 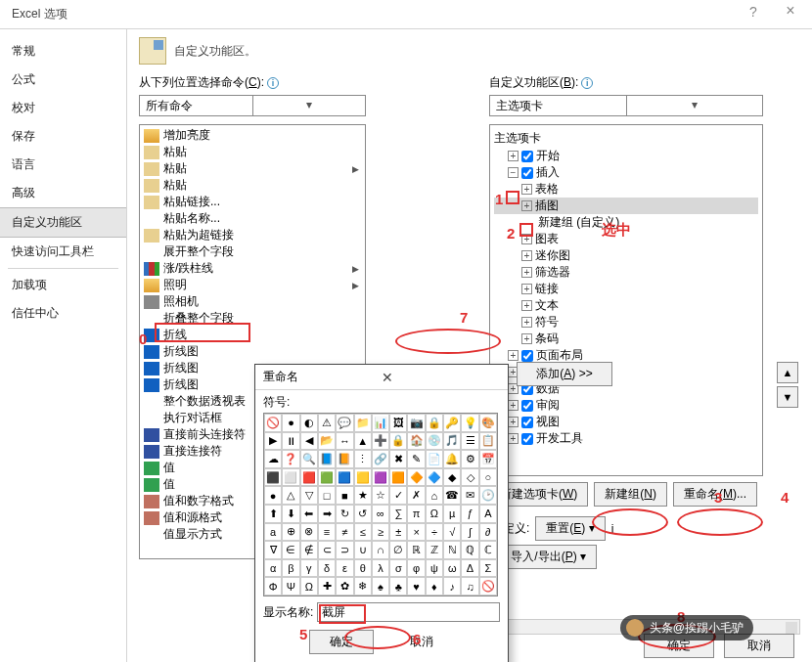 I want to click on symbol-cell: ω, so click(x=452, y=569).